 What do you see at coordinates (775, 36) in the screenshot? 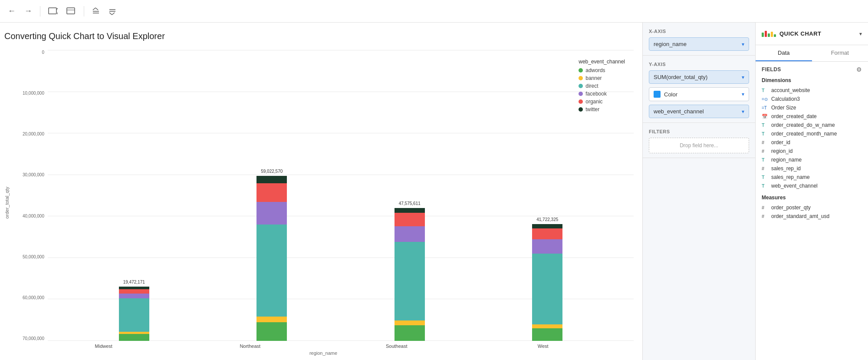
I see `bar5` at bounding box center [775, 36].